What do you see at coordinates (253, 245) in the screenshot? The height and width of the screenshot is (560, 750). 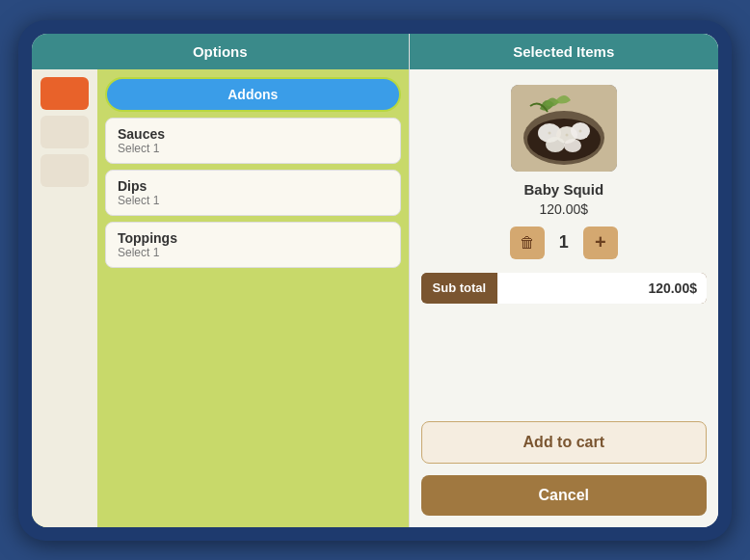 I see `toppings-option: Toppings Select 1` at bounding box center [253, 245].